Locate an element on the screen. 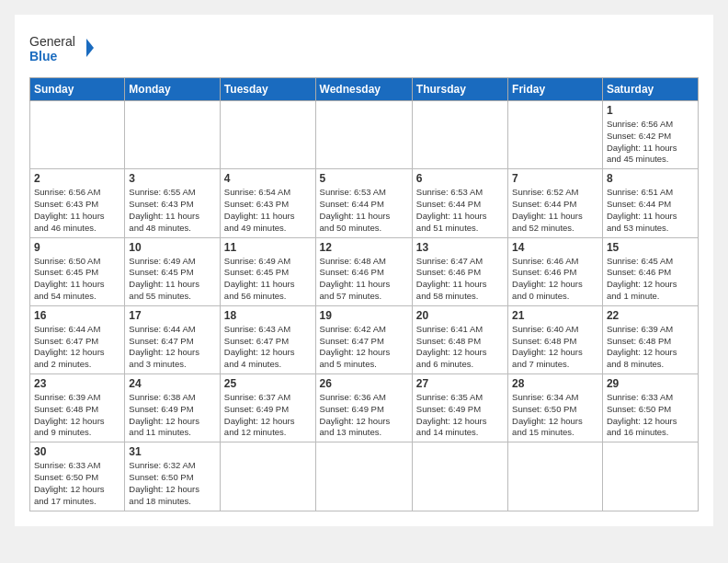 This screenshot has height=563, width=728. day-number: 15 is located at coordinates (651, 247).